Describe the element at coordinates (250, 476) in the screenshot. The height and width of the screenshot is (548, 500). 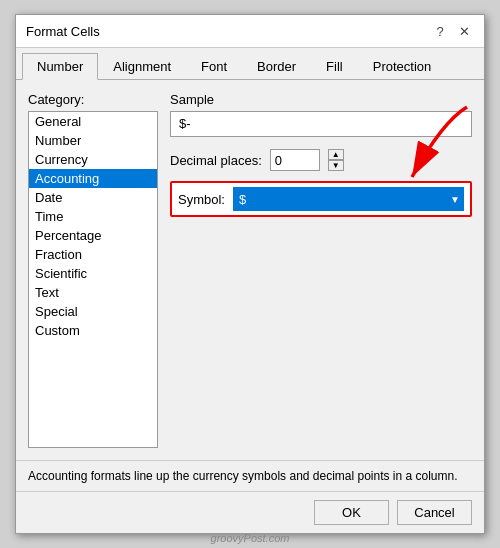
I see `description-bar: Accounting formats line up the currency …` at that location.